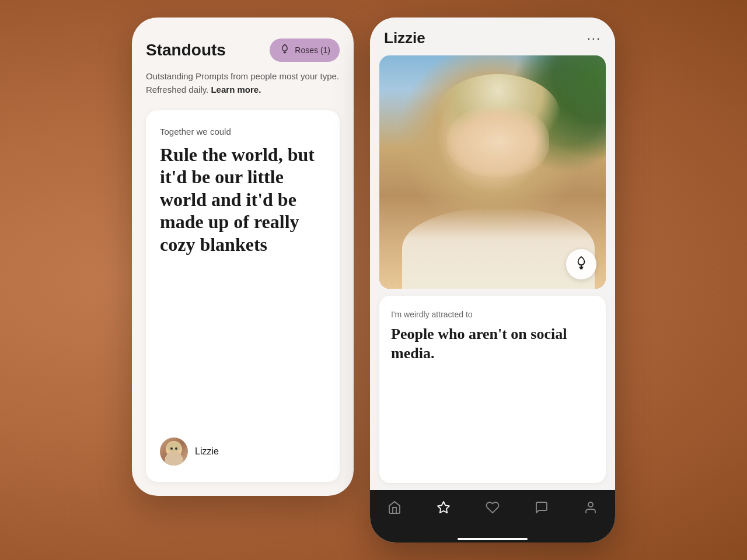 The height and width of the screenshot is (560, 747). What do you see at coordinates (493, 314) in the screenshot?
I see `profile-prompt-label: I'm weirdly attracted to` at bounding box center [493, 314].